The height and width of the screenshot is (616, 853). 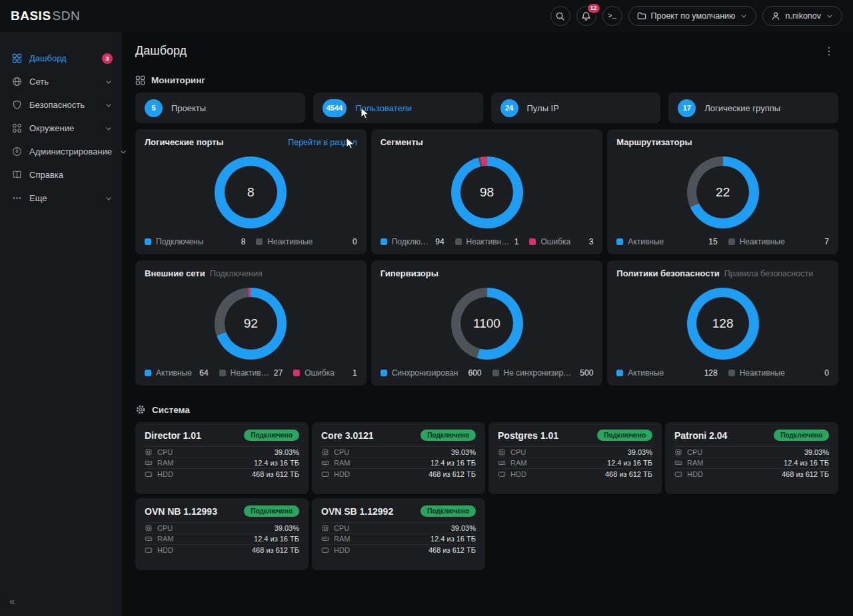 I want to click on topbar-actions: 12 >_ Проект по умолчанию n.nikonov, so click(x=696, y=16).